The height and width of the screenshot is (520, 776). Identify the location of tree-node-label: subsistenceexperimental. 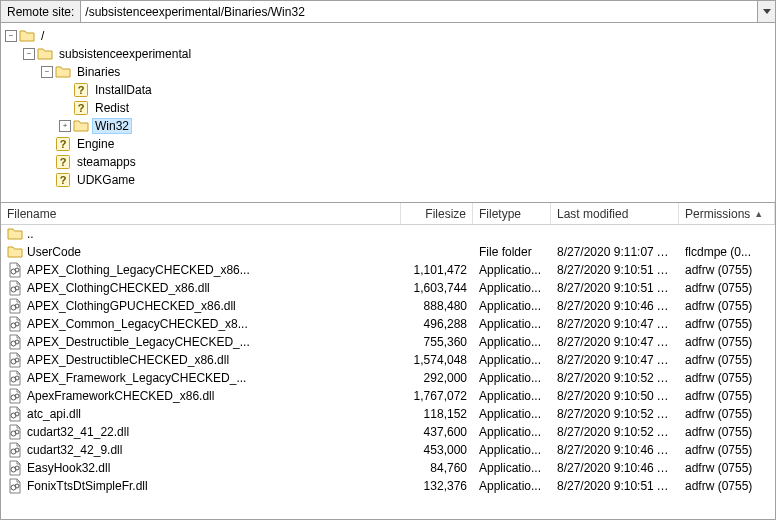
(125, 54).